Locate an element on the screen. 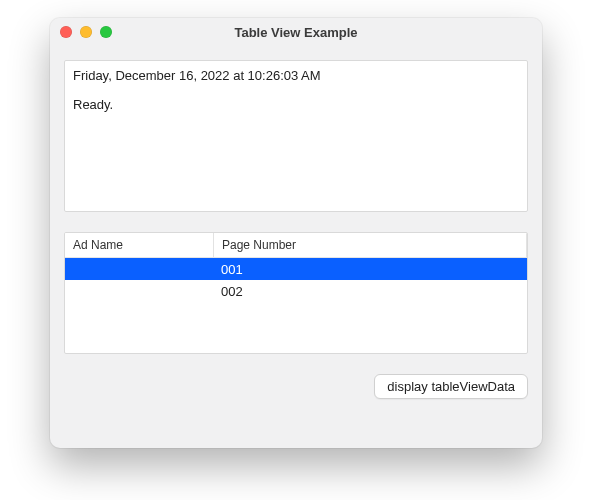 The width and height of the screenshot is (592, 500). window-controls is located at coordinates (86, 32).